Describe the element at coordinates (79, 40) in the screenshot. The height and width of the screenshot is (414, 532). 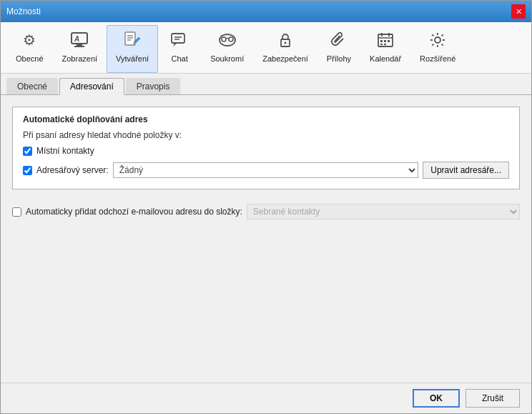
I see `display-icon: A` at that location.